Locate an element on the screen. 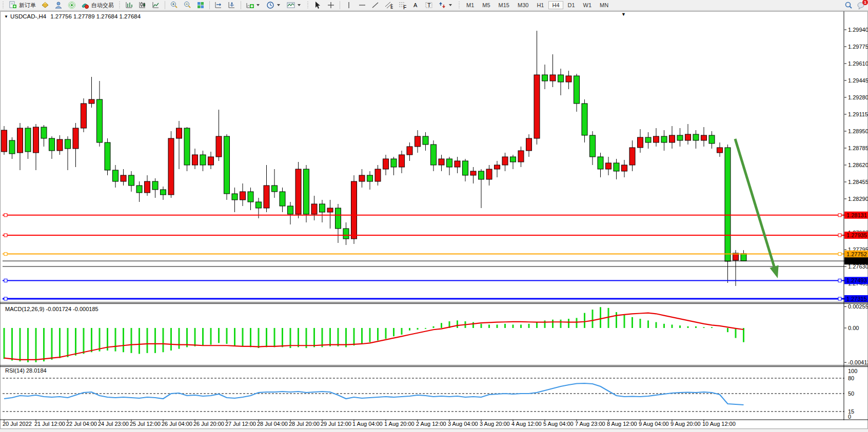 The width and height of the screenshot is (868, 432). svg-text: 1.29775 is located at coordinates (858, 47).